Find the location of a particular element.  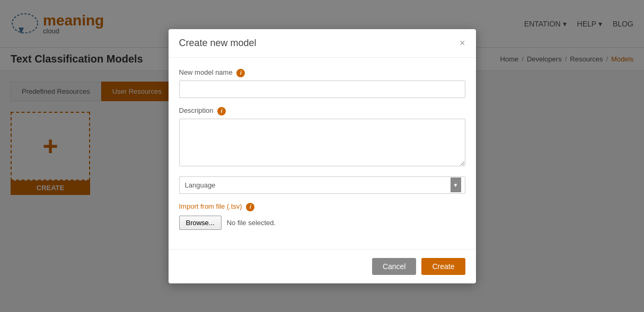

description-input is located at coordinates (322, 142).